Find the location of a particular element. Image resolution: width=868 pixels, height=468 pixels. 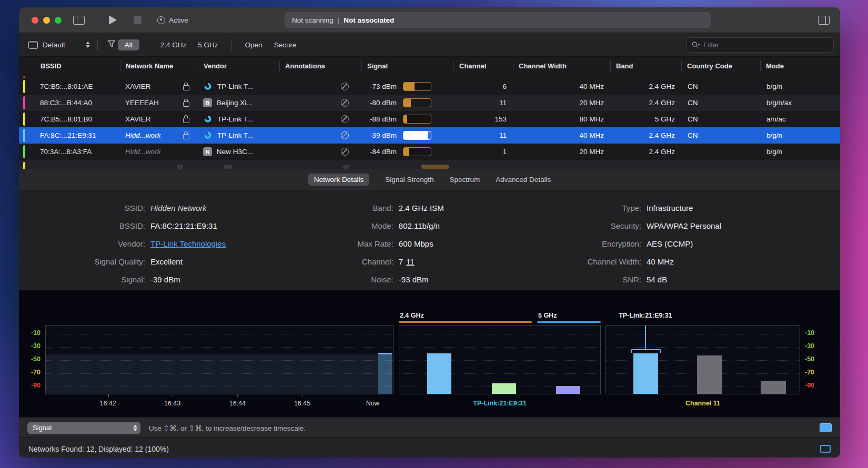

table-row: 7C:B5:...8:01:AE XAVIER TP-Link T... -73… is located at coordinates (429, 86).